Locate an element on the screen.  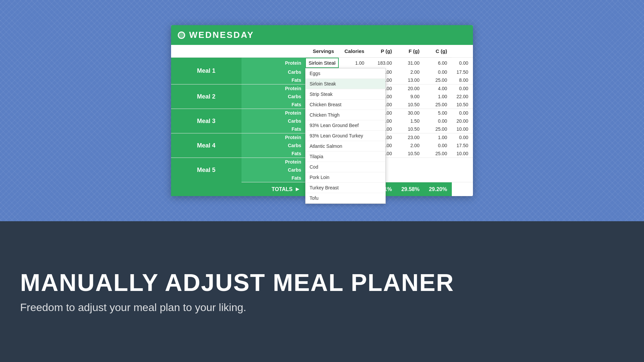
meal-label-3: Meal 3 is located at coordinates (206, 121).